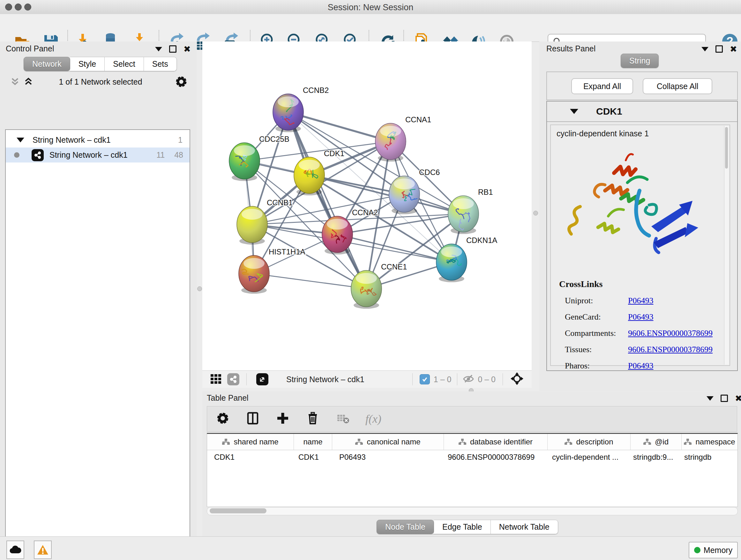  What do you see at coordinates (724, 398) in the screenshot?
I see `table-panel-float-icon` at bounding box center [724, 398].